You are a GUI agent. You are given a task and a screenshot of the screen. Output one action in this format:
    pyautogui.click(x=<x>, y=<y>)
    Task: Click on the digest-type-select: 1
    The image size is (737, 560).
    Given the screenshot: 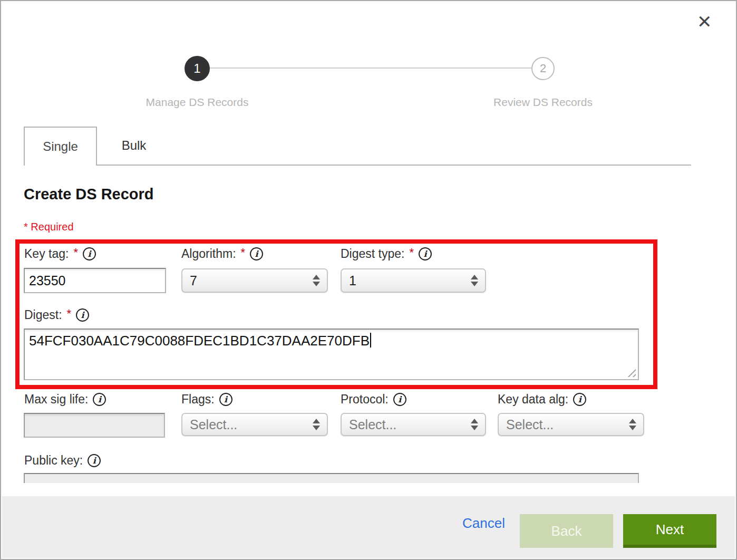 What is the action you would take?
    pyautogui.click(x=413, y=281)
    